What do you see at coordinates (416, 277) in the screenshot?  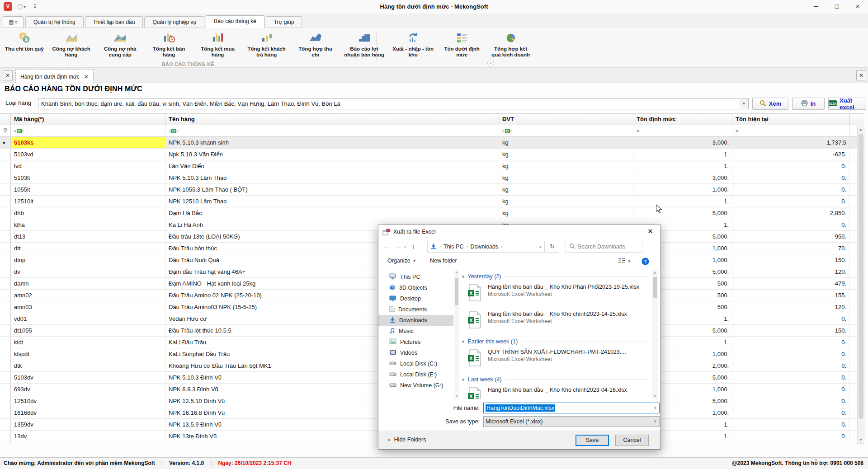 I see `sidebar-folder-item: This PC` at bounding box center [416, 277].